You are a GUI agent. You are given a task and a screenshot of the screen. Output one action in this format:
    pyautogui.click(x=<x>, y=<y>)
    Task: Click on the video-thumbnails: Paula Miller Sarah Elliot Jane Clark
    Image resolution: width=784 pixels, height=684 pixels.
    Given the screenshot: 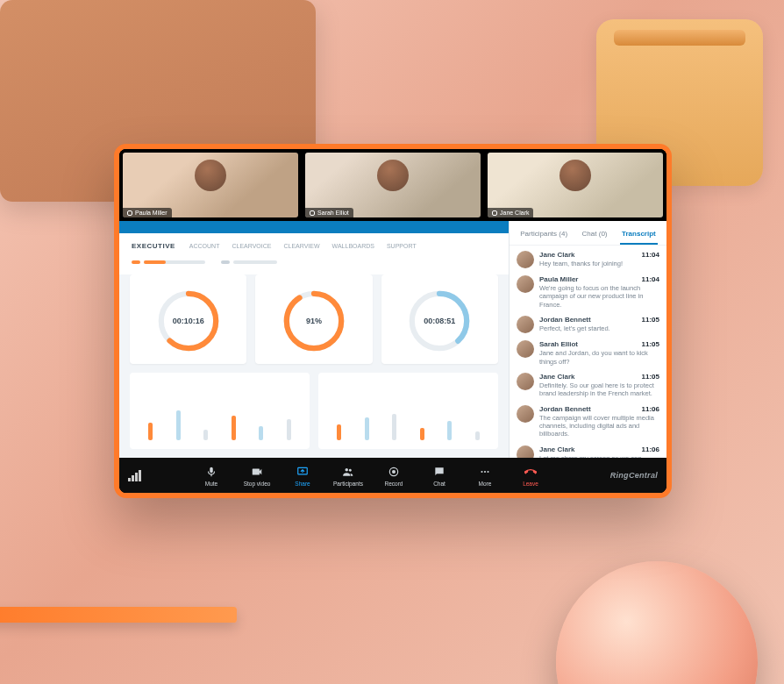 What is the action you would take?
    pyautogui.click(x=393, y=185)
    